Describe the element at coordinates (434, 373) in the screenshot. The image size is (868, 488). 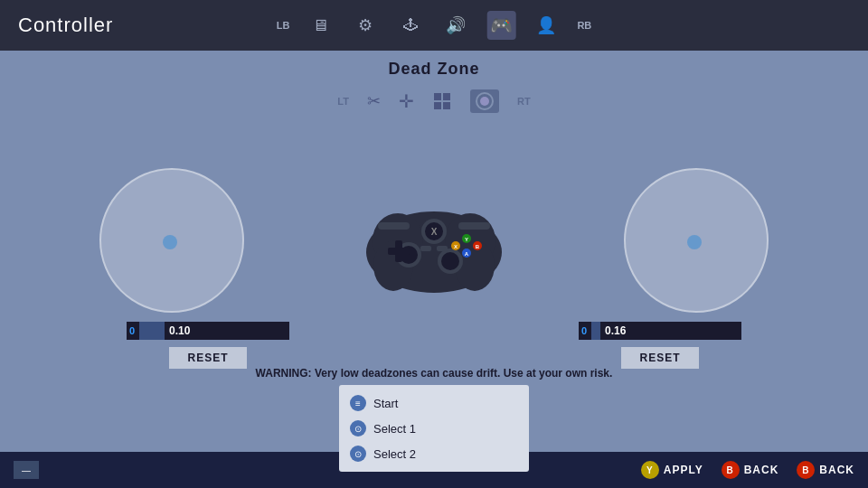
I see `warning-text: WARNING: Very low deadzones can cause dr…` at that location.